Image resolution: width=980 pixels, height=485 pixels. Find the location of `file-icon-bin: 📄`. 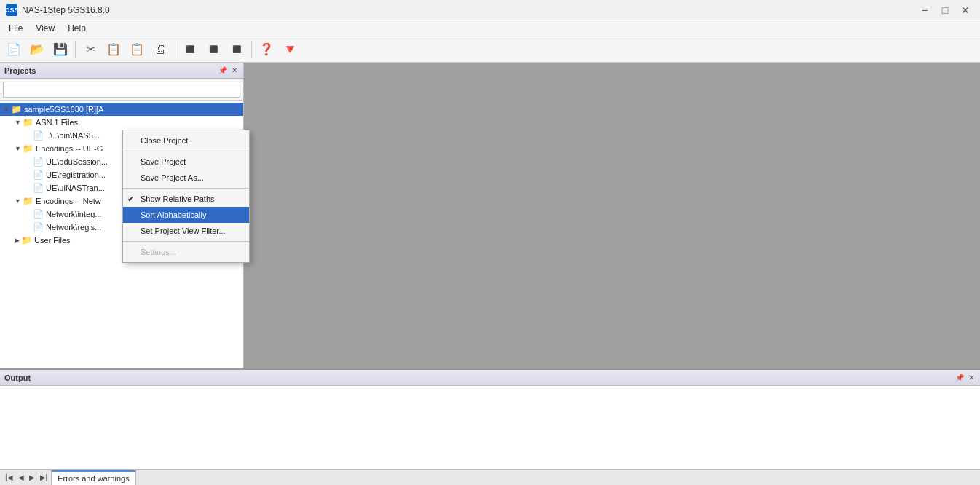

file-icon-bin: 📄 is located at coordinates (38, 135).